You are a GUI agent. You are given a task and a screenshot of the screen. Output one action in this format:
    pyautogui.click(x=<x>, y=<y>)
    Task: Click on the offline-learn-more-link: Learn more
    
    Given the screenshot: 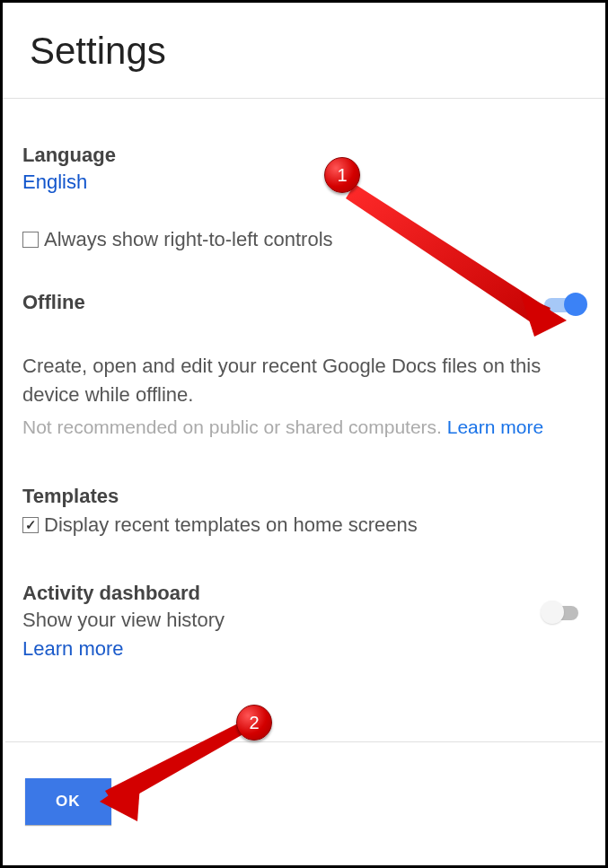 What is the action you would take?
    pyautogui.click(x=496, y=427)
    